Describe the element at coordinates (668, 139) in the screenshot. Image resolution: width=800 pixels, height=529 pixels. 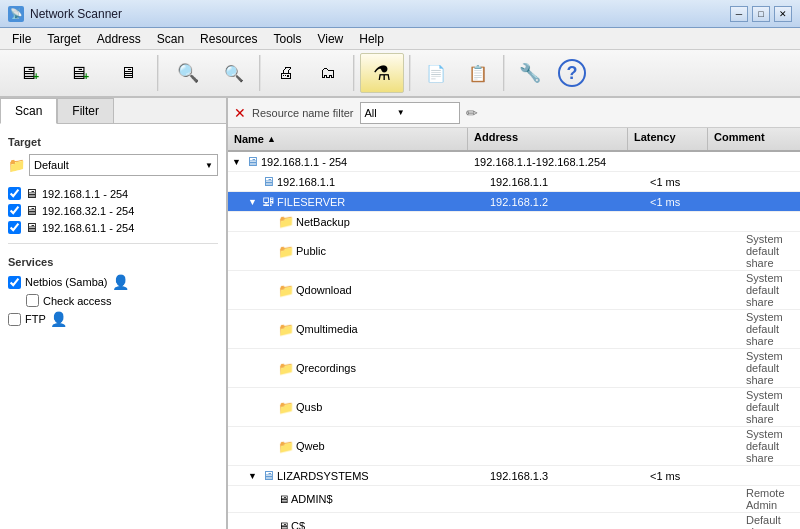
I see `col-header-latency: Latency` at that location.